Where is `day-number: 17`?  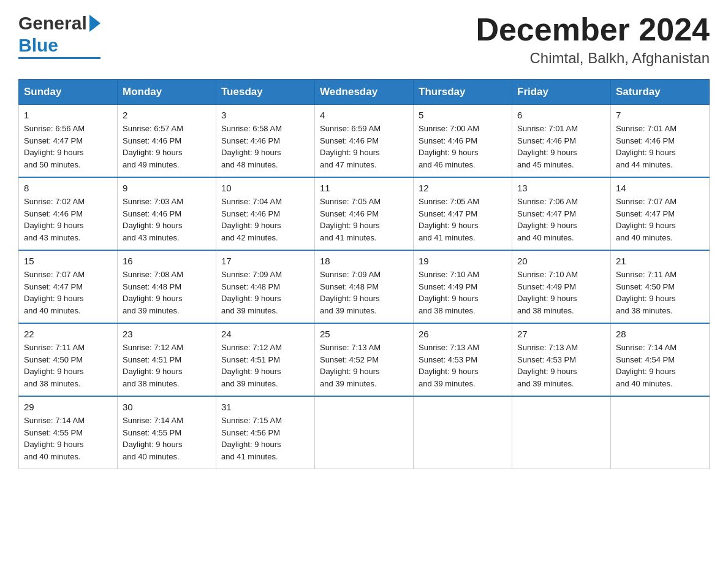 day-number: 17 is located at coordinates (265, 261).